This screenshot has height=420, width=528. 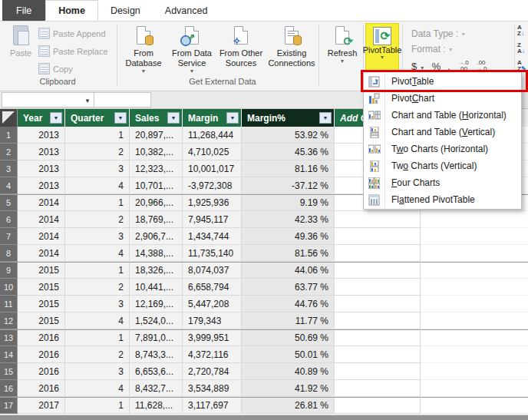 I want to click on cell-sales: 7,891,0..., so click(x=157, y=338).